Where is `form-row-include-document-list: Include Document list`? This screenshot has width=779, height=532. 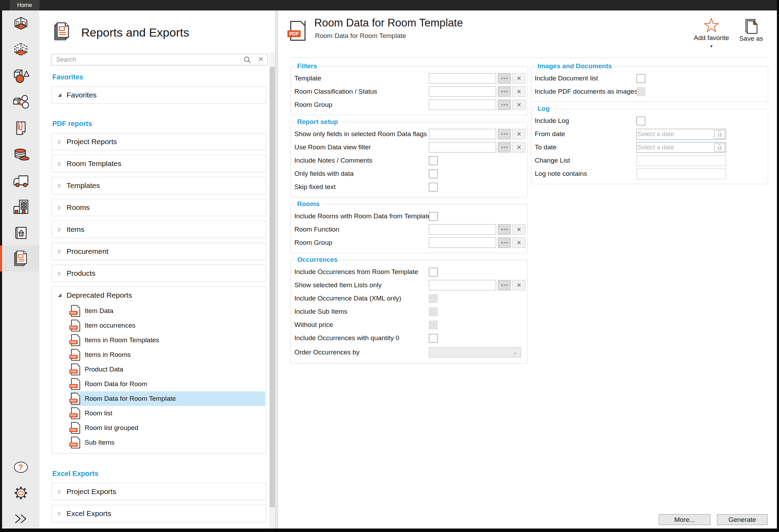
form-row-include-document-list: Include Document list is located at coordinates (650, 78).